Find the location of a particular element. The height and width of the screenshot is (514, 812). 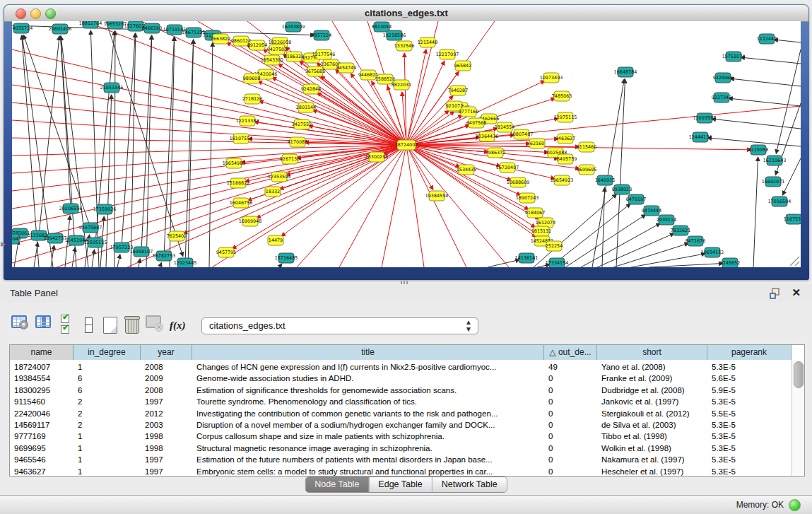

graph-node: 9267130 is located at coordinates (290, 159).